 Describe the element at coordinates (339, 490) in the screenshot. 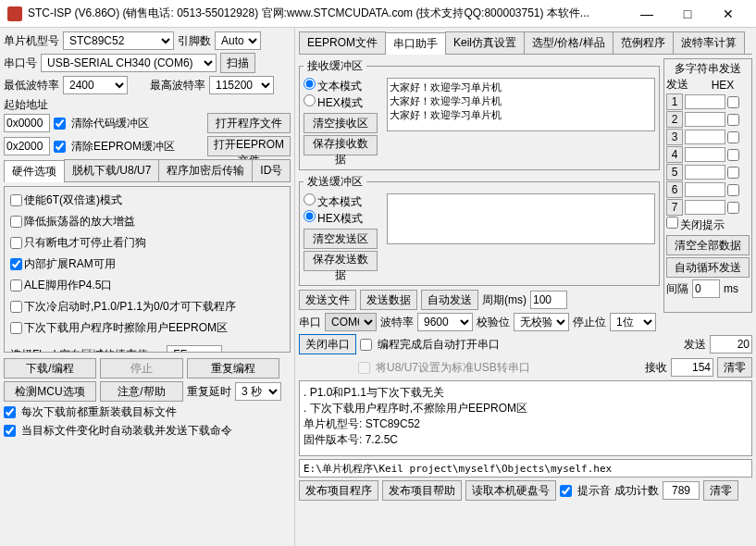

I see `pub-prog-button: 发布项目程序` at that location.